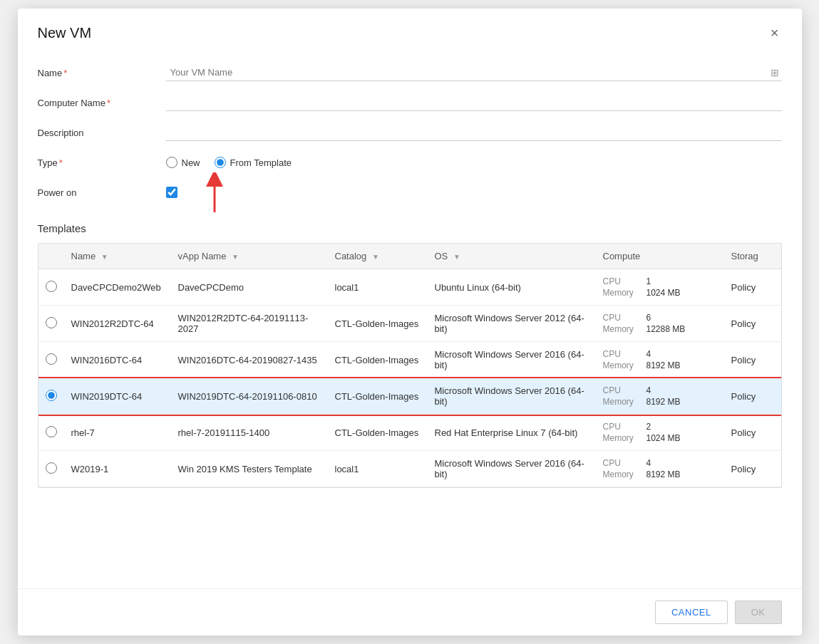 This screenshot has height=644, width=819. Describe the element at coordinates (229, 162) in the screenshot. I see `type-options: New From Template` at that location.